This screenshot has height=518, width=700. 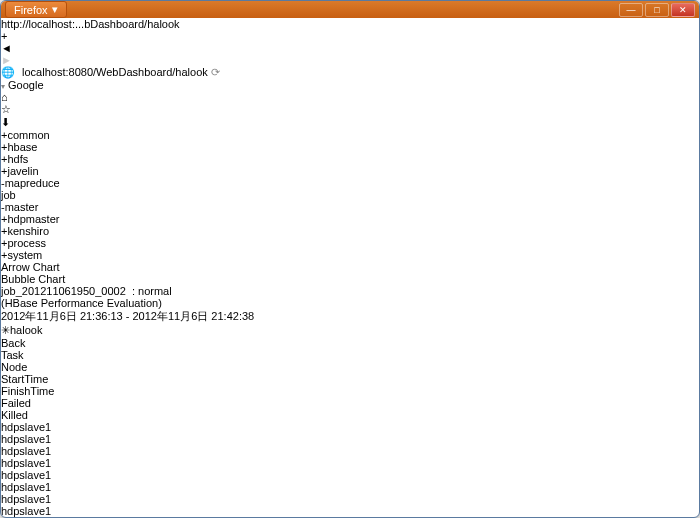 I want to click on tree-item-label: process, so click(x=26, y=243).